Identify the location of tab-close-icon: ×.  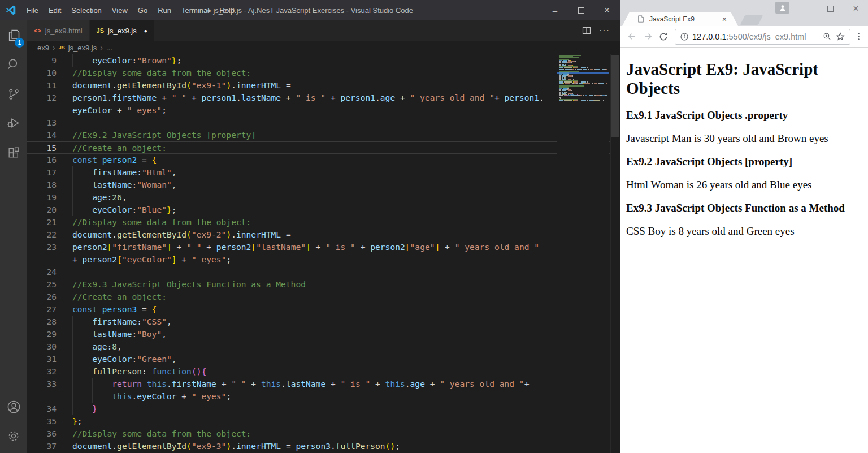
(724, 19).